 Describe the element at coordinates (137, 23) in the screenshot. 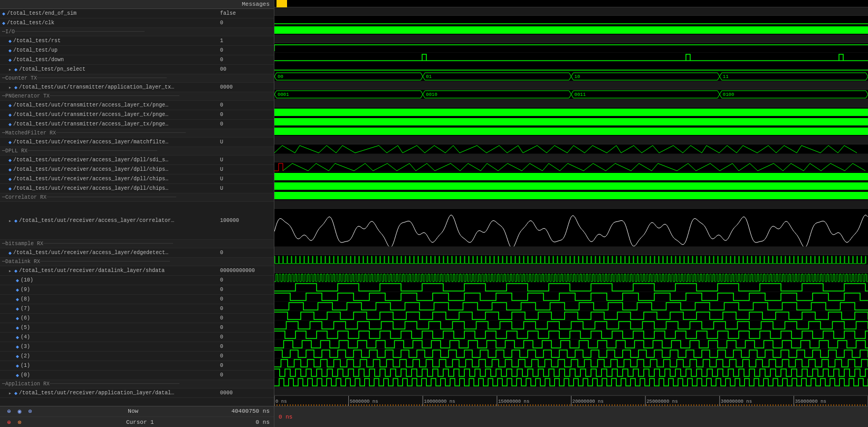

I see `signal-row-clk: ◆/total_test/clk0` at that location.